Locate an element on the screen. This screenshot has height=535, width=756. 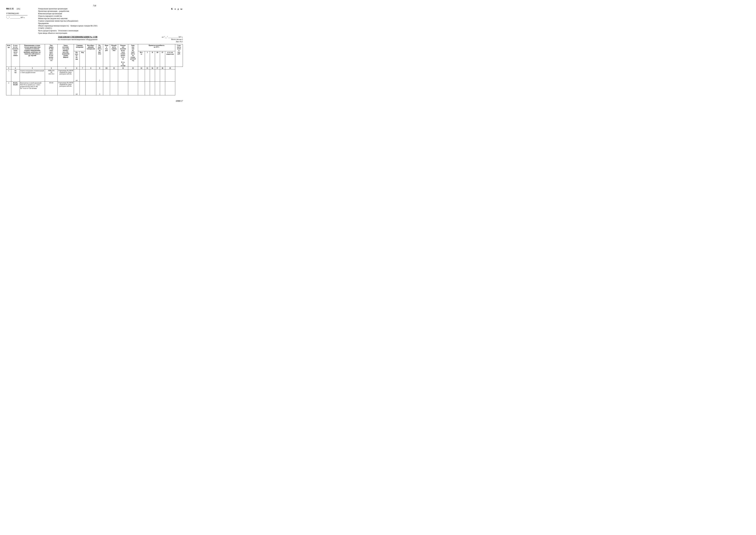
table-col-nums: I 2 3 4 5 6 7 8 9 IO II I2 I3 I4 I5 I6 I… is located at coordinates (94, 68).